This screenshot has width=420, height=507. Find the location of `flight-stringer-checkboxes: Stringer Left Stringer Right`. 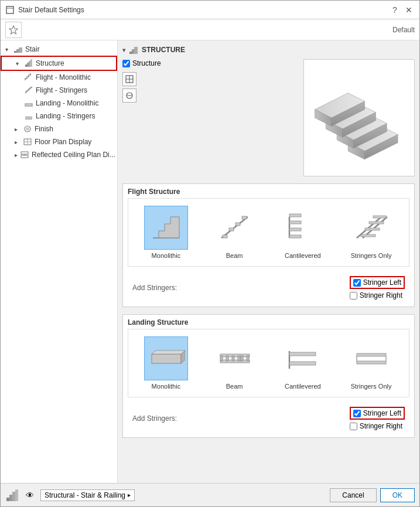

flight-stringer-checkboxes: Stringer Left Stringer Right is located at coordinates (377, 288).